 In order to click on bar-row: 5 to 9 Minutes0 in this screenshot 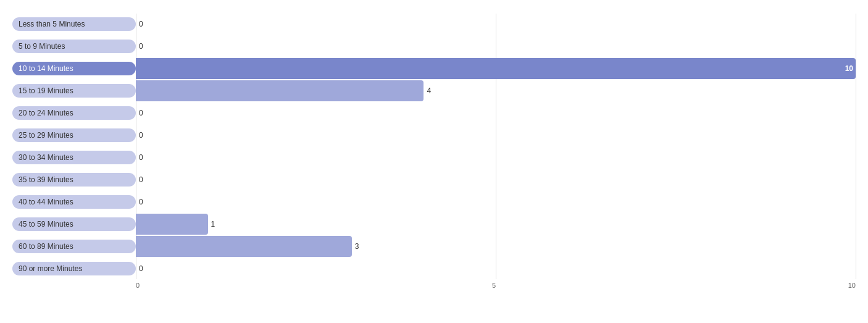, I will do `click(434, 46)`.